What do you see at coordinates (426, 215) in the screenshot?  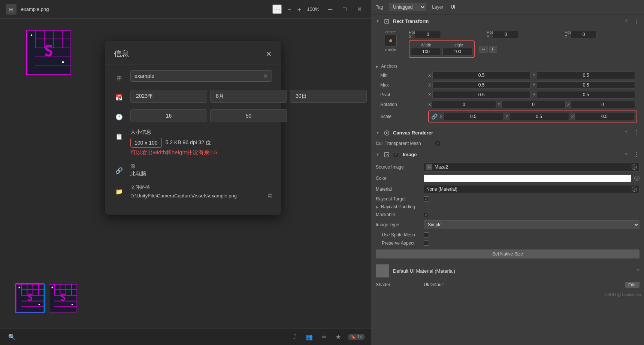 I see `maskable-checkbox` at bounding box center [426, 215].